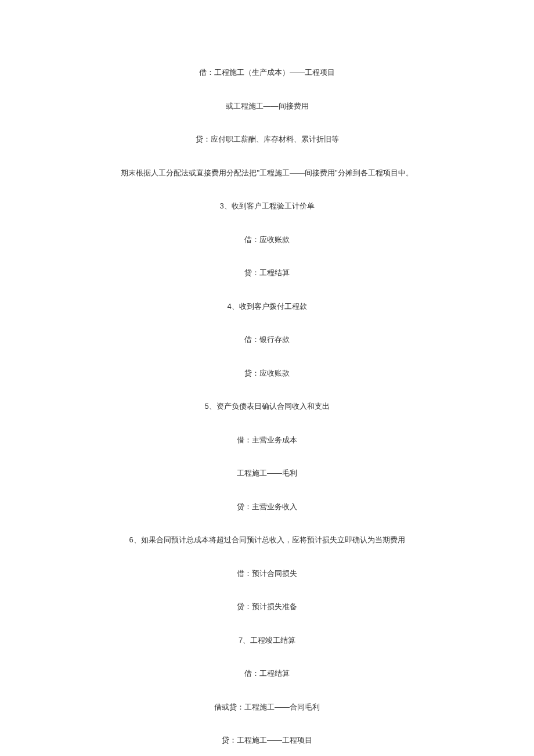 Image resolution: width=534 pixels, height=756 pixels. Describe the element at coordinates (267, 273) in the screenshot. I see `text-line: 贷：工程结算` at that location.